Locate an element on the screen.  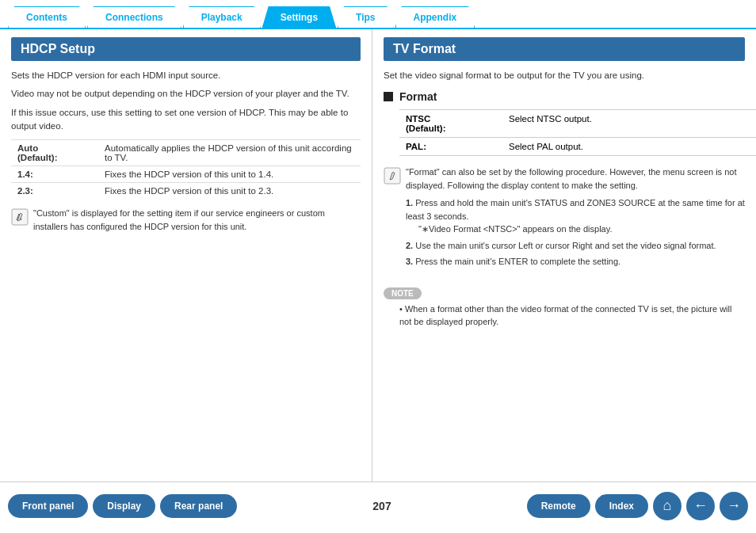
hdcp-row1-value: Automatically applies the HDCP version o… is located at coordinates (230, 154).